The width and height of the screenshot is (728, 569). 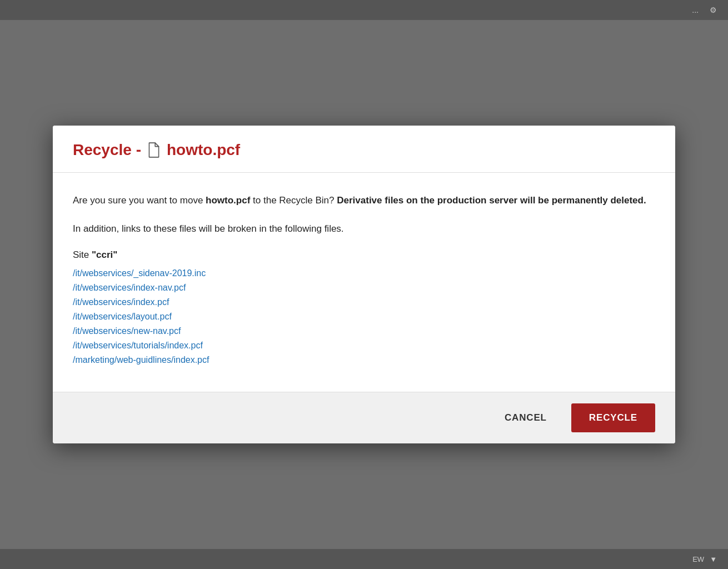 I want to click on ew-label: EW, so click(x=698, y=559).